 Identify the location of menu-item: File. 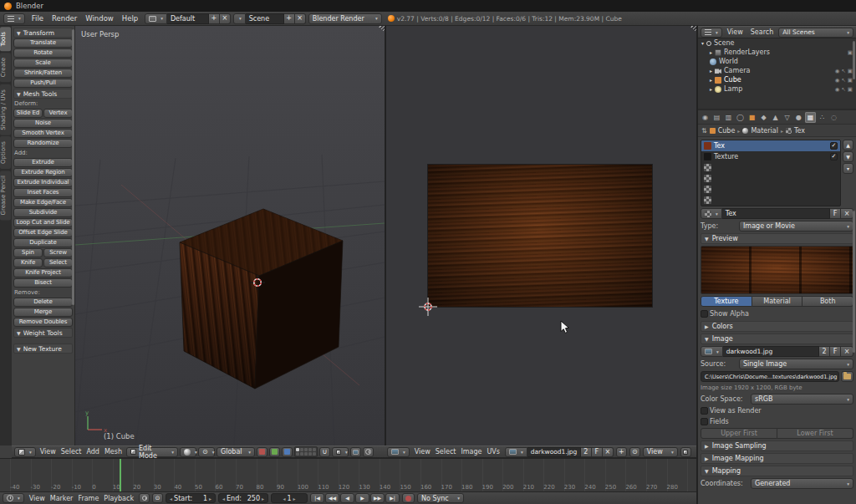
(38, 18).